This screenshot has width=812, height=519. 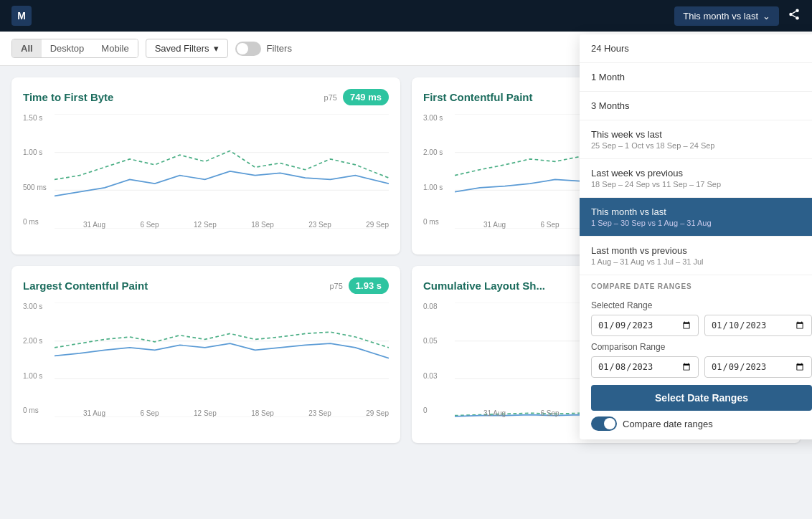 What do you see at coordinates (85, 285) in the screenshot?
I see `card-lcp-title: Largest Contentful Paint` at bounding box center [85, 285].